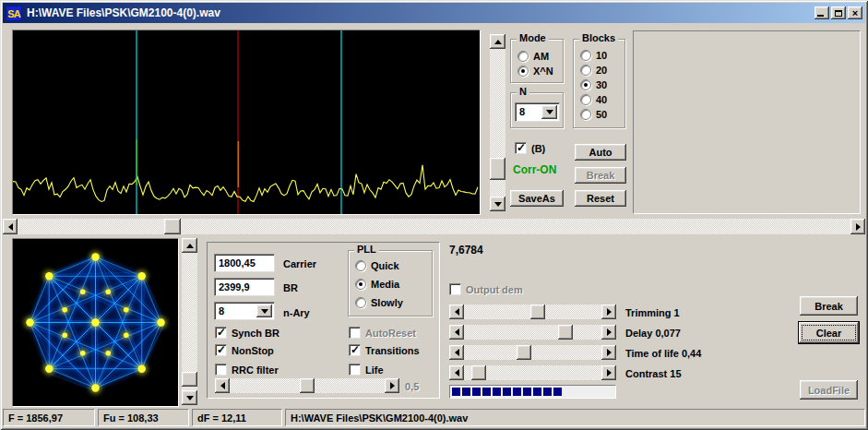 This screenshot has width=868, height=430. I want to click on delay-slider, so click(533, 332).